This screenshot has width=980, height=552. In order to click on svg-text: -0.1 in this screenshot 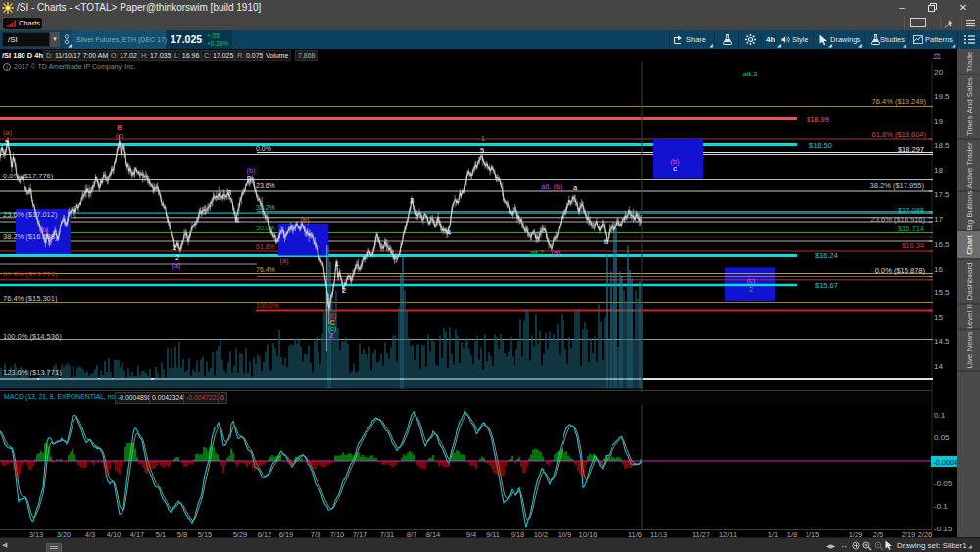, I will do `click(941, 506)`.